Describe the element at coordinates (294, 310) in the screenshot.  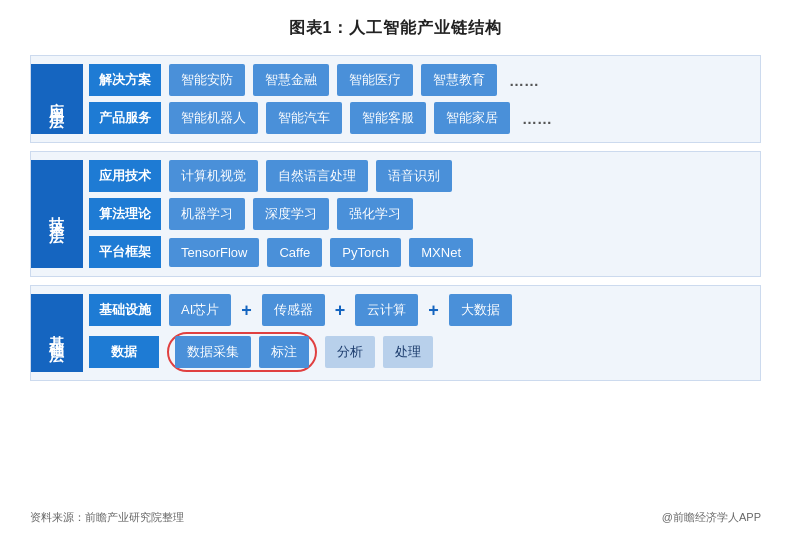
I see `cell-row-infra-1: 传感器` at that location.